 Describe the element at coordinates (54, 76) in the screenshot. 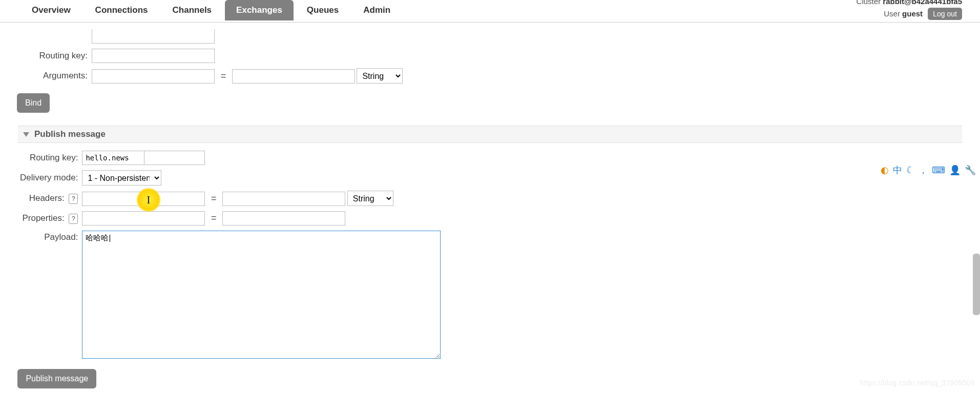

I see `bind-arguments-label: Arguments:` at that location.